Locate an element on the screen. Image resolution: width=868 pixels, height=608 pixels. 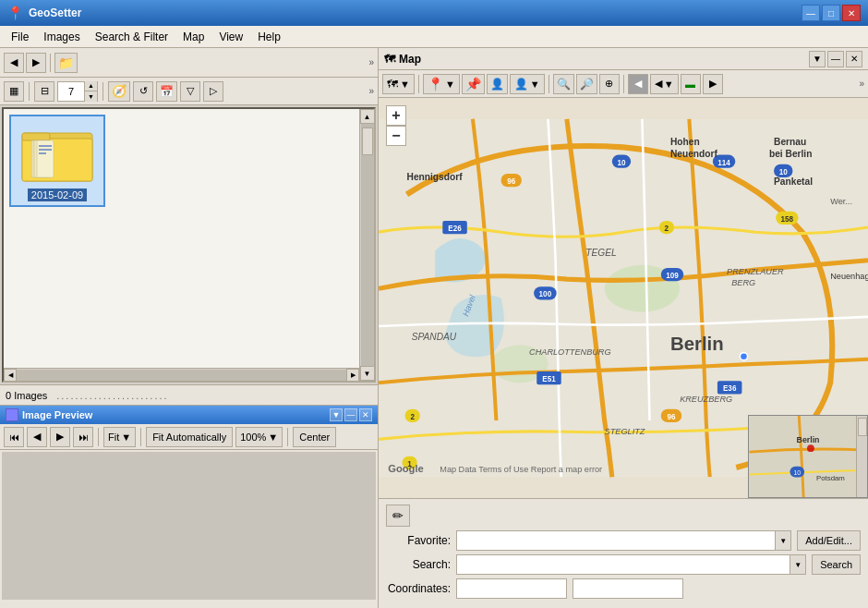
zoom-dropdown: 100% ▼ is located at coordinates (259, 437).